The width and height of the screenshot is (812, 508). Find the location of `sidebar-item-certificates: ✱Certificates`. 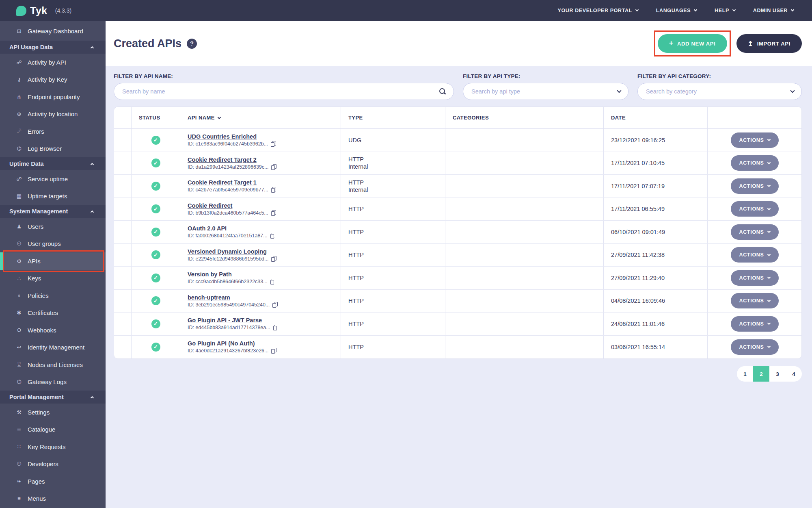

sidebar-item-certificates: ✱Certificates is located at coordinates (53, 313).